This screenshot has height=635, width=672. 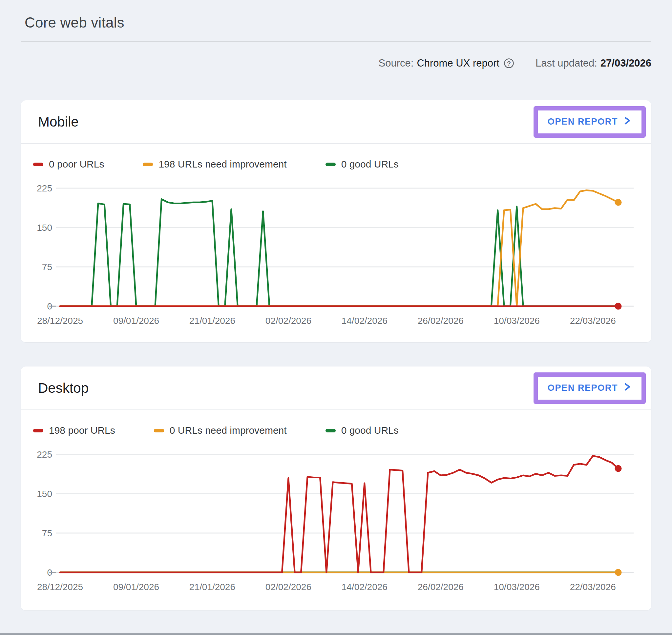 What do you see at coordinates (82, 431) in the screenshot?
I see `legend-label: 198 poor URLs` at bounding box center [82, 431].